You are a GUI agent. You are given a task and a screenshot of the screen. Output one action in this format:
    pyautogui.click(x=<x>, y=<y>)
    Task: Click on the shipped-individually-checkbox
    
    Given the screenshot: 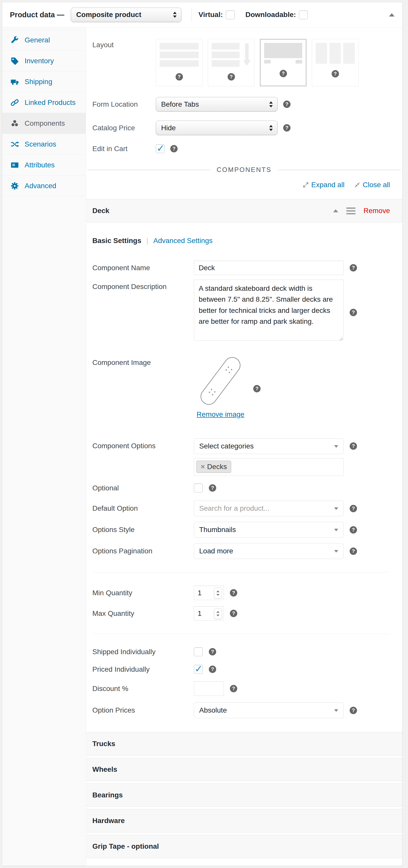 What is the action you would take?
    pyautogui.click(x=198, y=652)
    